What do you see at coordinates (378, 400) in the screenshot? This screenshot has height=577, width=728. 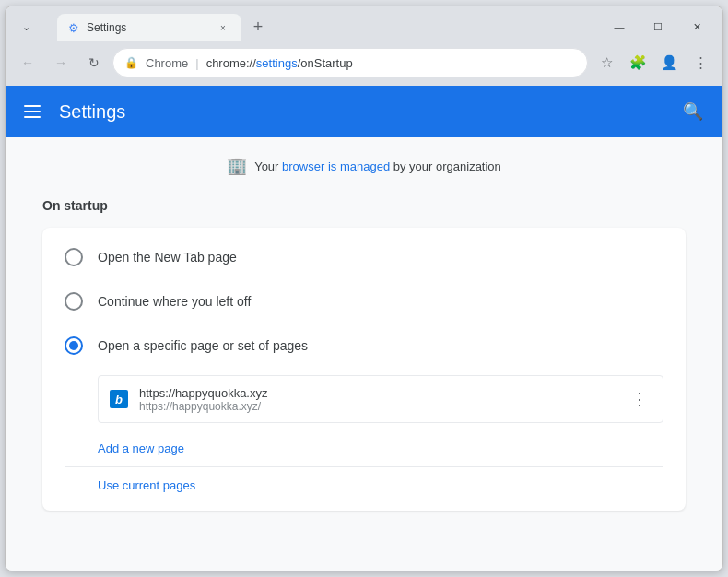 I see `url-entry-text: https://happyquokka.xyz https://happyquo…` at bounding box center [378, 400].